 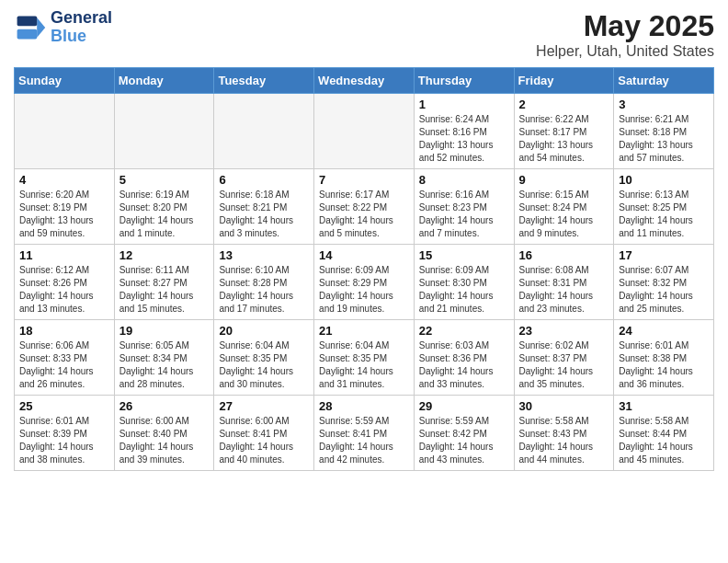 What do you see at coordinates (364, 207) in the screenshot?
I see `calendar-week-2: 4Sunrise: 6:20 AM Sunset: 8:19 PM Daylig…` at bounding box center [364, 207].